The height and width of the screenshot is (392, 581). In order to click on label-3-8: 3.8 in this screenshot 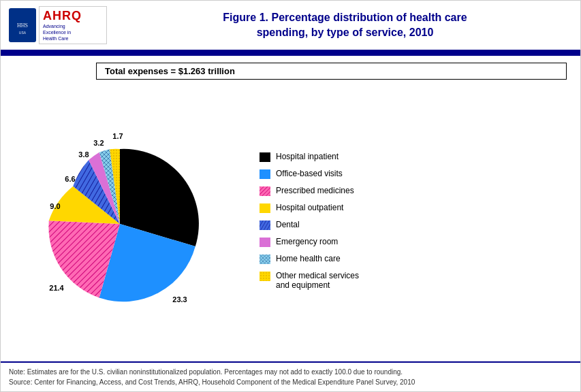, I will do `click(83, 154)`.